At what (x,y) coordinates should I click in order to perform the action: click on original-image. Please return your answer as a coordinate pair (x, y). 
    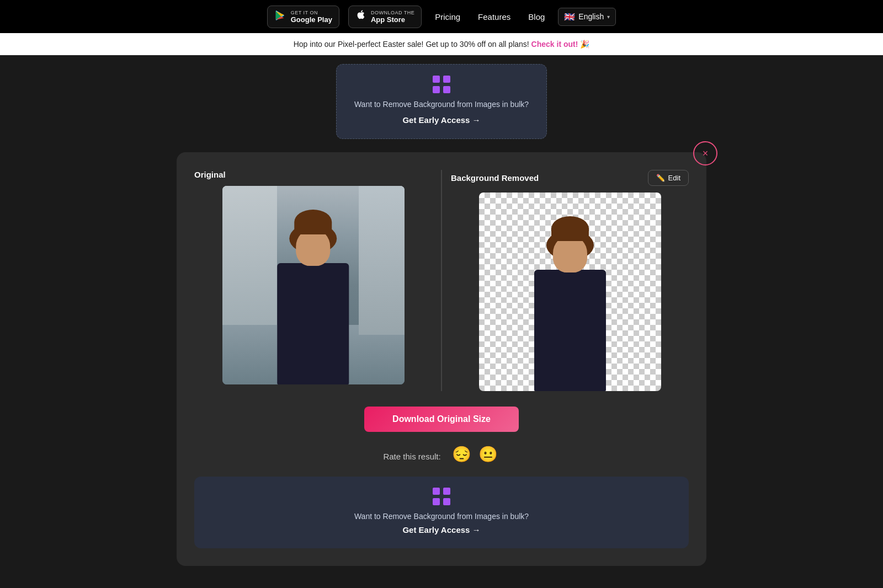
    Looking at the image, I should click on (313, 285).